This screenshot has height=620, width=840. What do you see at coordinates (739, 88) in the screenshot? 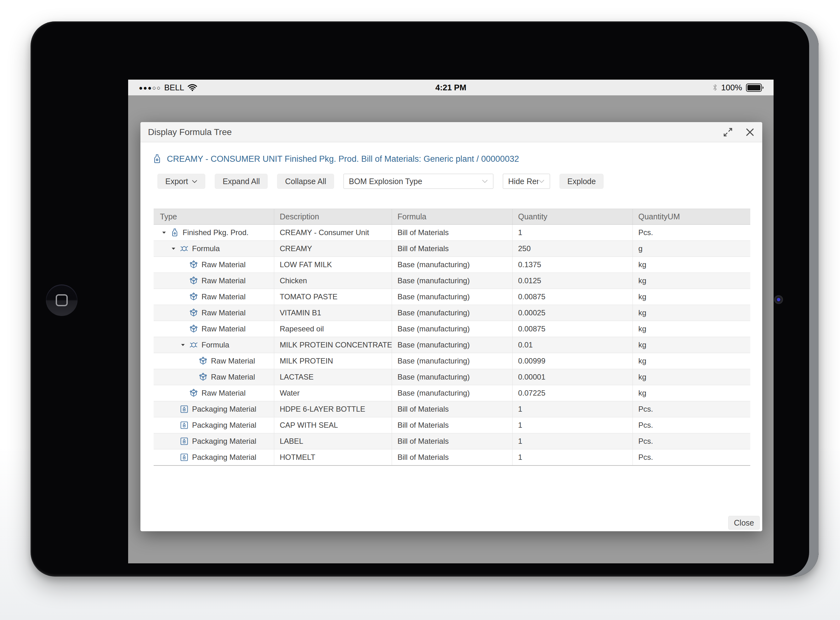
I see `status-bar-right: 100%` at bounding box center [739, 88].